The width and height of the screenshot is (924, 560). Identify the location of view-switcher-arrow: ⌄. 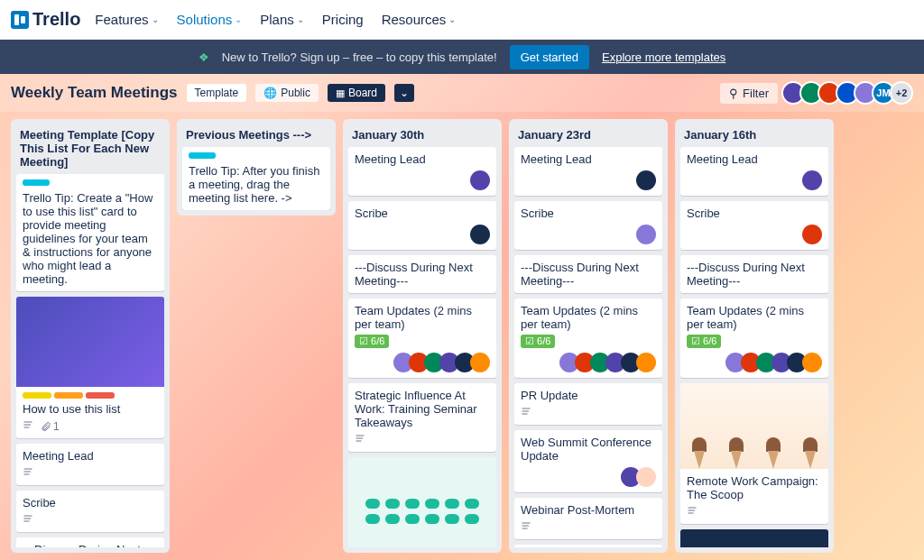
(404, 93).